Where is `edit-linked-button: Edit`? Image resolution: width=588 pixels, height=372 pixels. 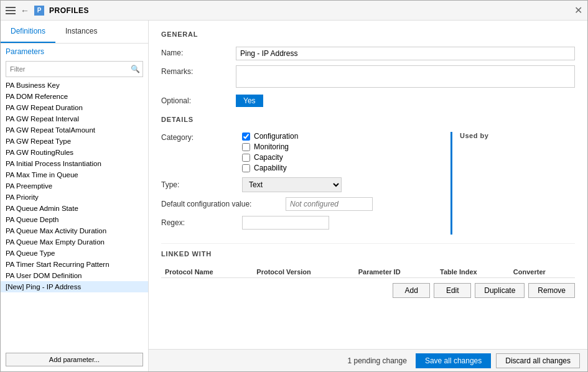
edit-linked-button: Edit is located at coordinates (452, 291).